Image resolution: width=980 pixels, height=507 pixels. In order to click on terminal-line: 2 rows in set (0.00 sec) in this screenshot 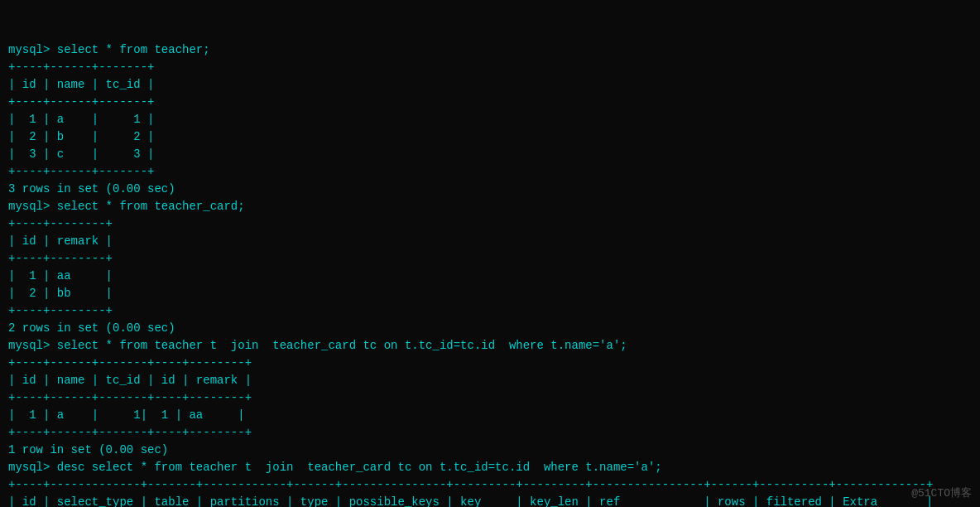, I will do `click(490, 328)`.